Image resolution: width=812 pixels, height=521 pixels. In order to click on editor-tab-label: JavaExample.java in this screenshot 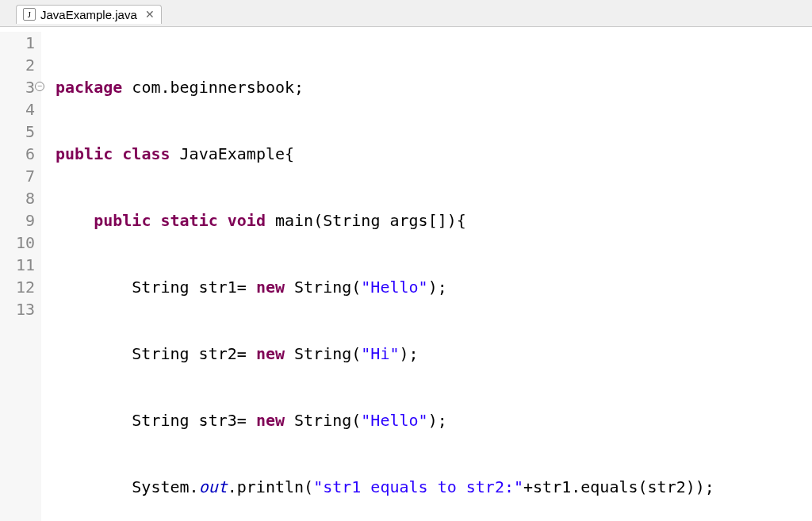, I will do `click(89, 14)`.